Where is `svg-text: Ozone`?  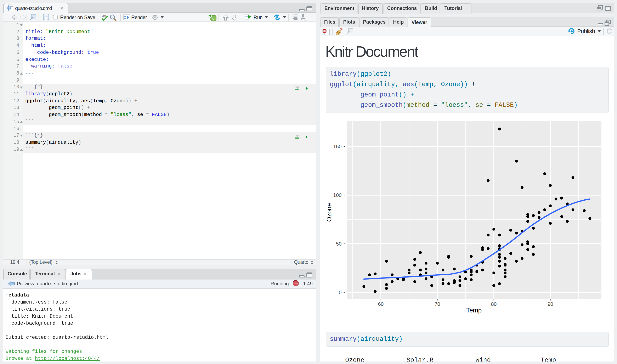
svg-text: Ozone is located at coordinates (329, 212).